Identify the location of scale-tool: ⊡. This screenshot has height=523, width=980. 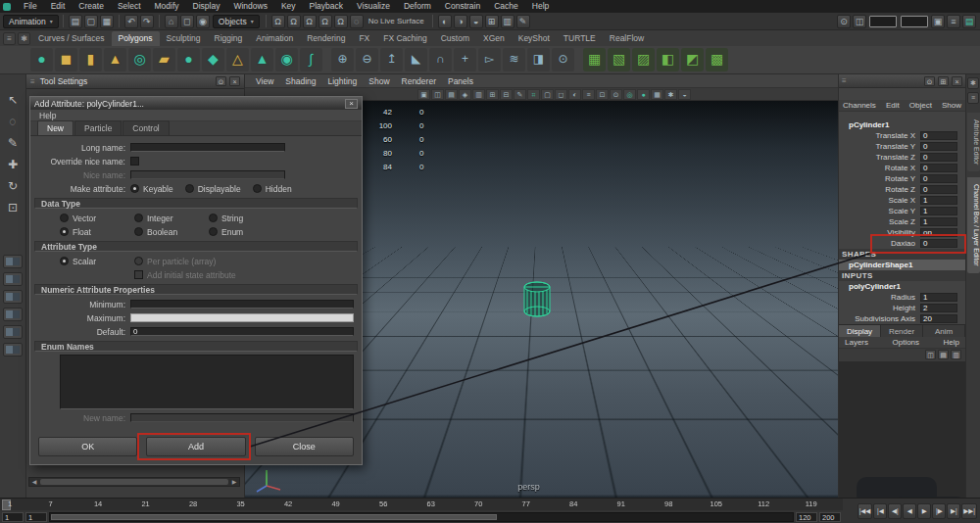
(14, 209).